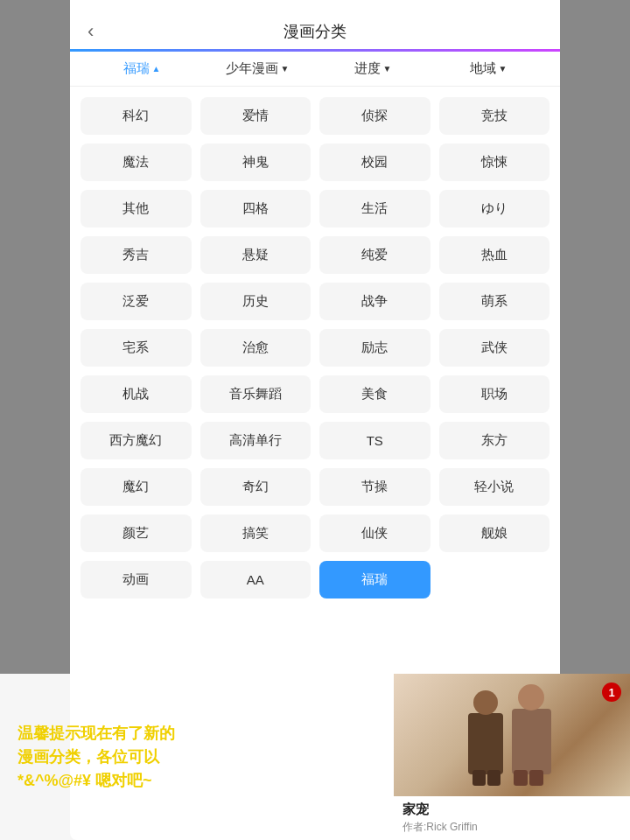 The width and height of the screenshot is (630, 840). What do you see at coordinates (388, 68) in the screenshot?
I see `filter-progress-arrow: ▼` at bounding box center [388, 68].